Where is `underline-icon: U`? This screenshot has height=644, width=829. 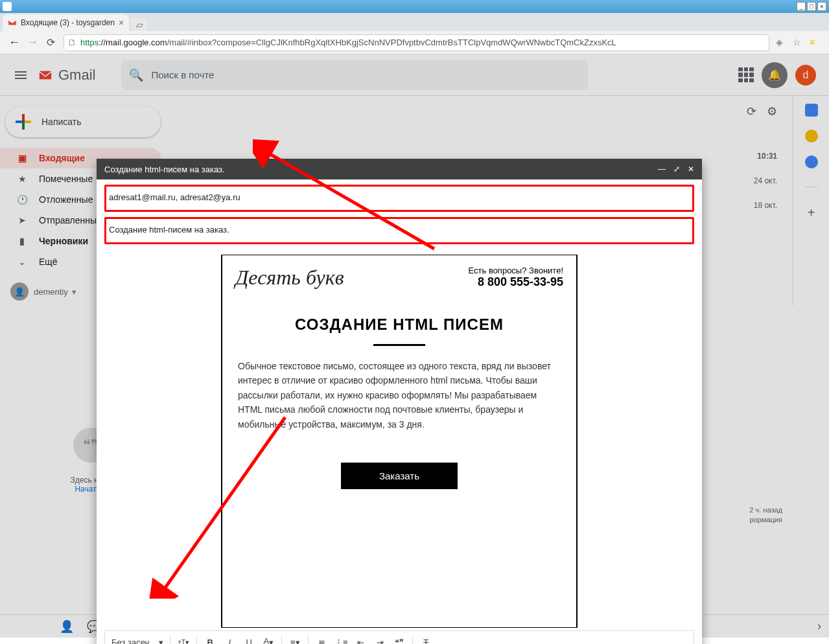 underline-icon: U is located at coordinates (249, 639).